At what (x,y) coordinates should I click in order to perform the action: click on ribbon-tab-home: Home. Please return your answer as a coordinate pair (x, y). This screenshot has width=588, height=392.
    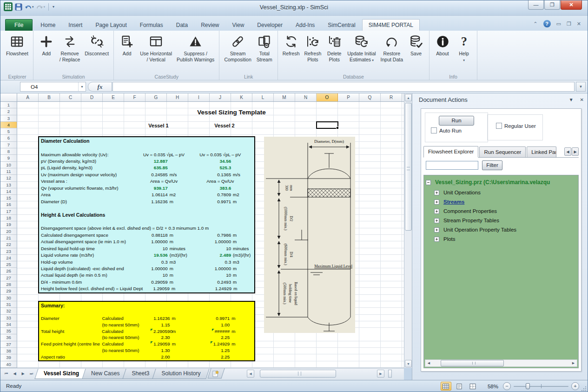
    Looking at the image, I should click on (48, 25).